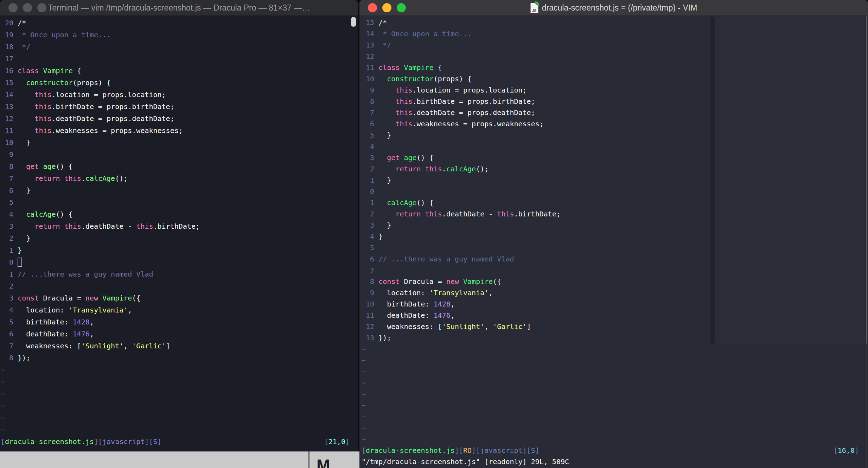 The height and width of the screenshot is (468, 868). What do you see at coordinates (615, 158) in the screenshot?
I see `code-row: 3 get age() {` at bounding box center [615, 158].